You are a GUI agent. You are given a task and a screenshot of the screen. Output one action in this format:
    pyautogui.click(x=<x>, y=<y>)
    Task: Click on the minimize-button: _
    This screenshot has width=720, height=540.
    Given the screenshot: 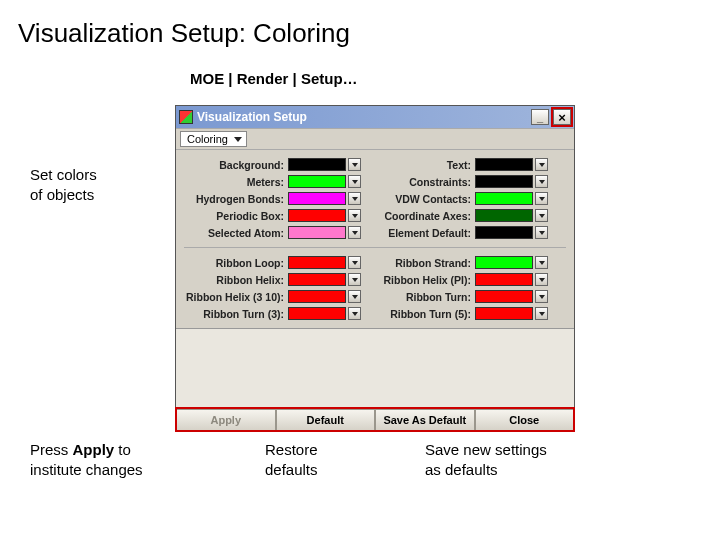 What is the action you would take?
    pyautogui.click(x=540, y=117)
    